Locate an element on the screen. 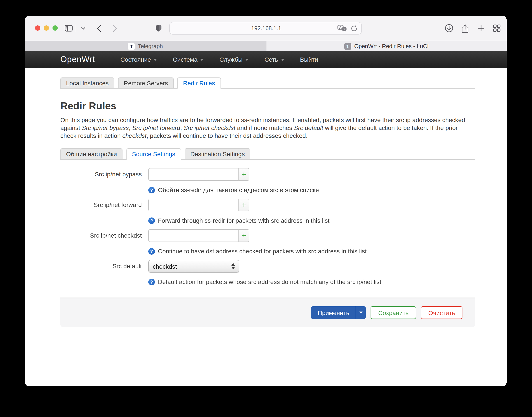 The width and height of the screenshot is (532, 417). tab-remote-servers: Remote Servers is located at coordinates (146, 83).